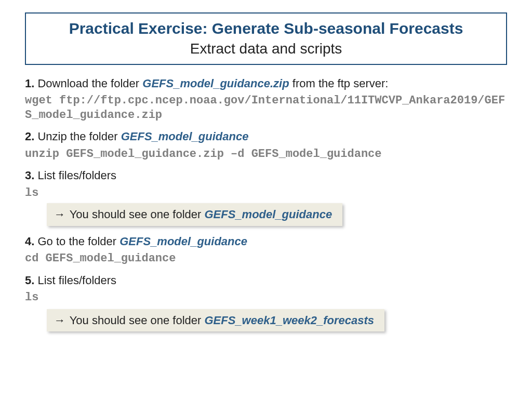  Describe the element at coordinates (194, 215) in the screenshot. I see `note-box-1: → You should see one folder GEFS_model_g…` at that location.